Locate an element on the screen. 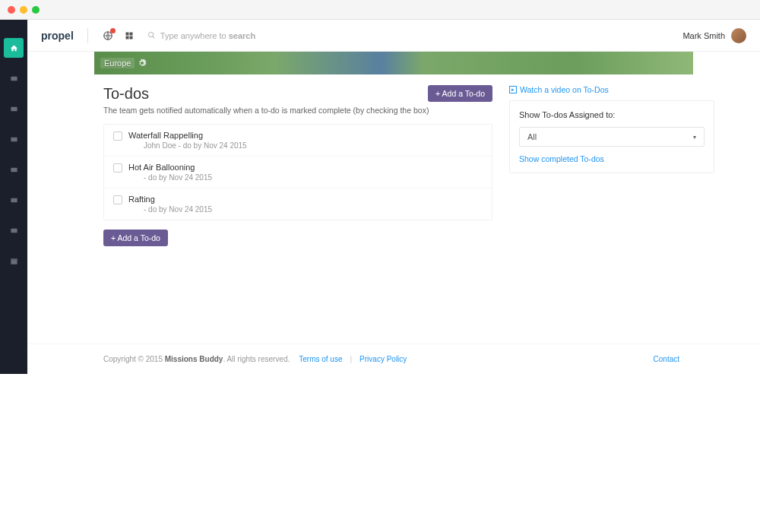 This screenshot has width=760, height=532. search-icon is located at coordinates (152, 35).